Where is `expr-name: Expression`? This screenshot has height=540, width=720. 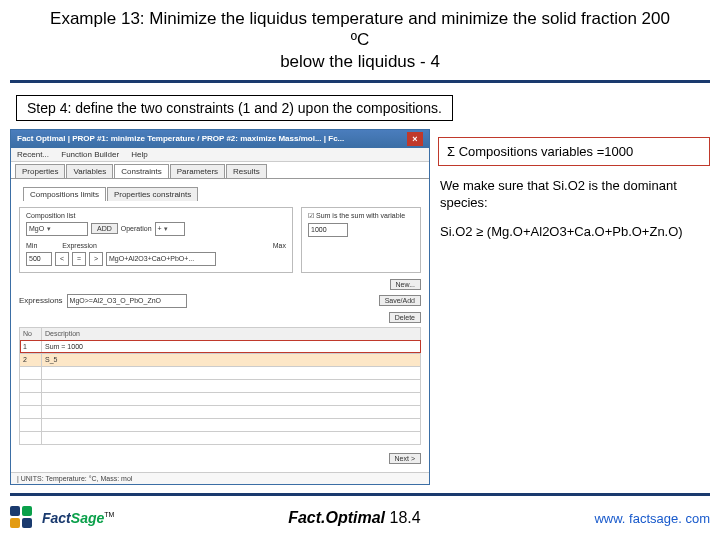 expr-name: Expression is located at coordinates (80, 246).